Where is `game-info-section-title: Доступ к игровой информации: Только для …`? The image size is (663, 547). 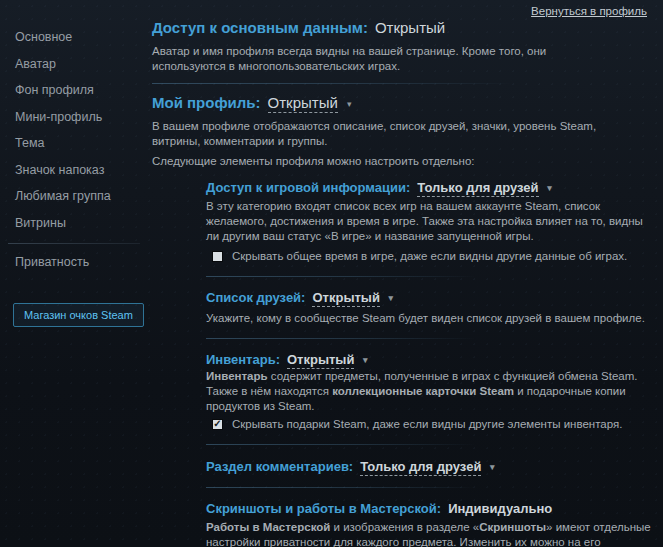 game-info-section-title: Доступ к игровой информации: Только для … is located at coordinates (430, 188).